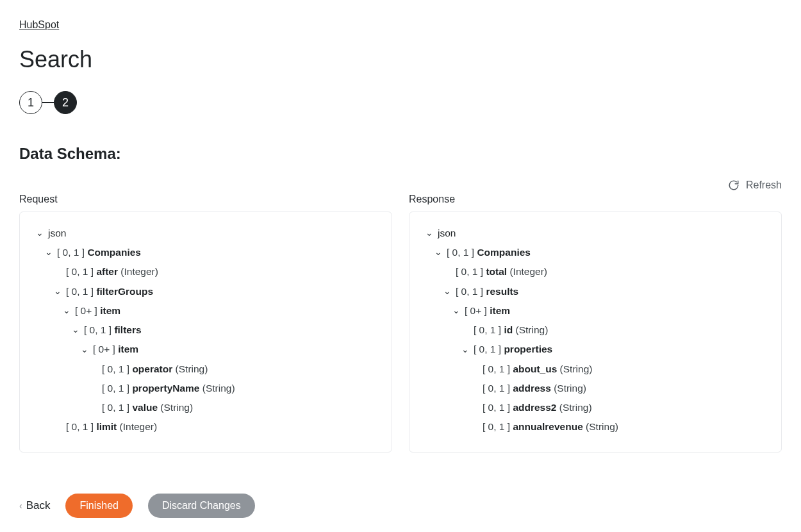  What do you see at coordinates (595, 349) in the screenshot?
I see `tree-node: ⌄[ 0, 1 ] properties` at bounding box center [595, 349].